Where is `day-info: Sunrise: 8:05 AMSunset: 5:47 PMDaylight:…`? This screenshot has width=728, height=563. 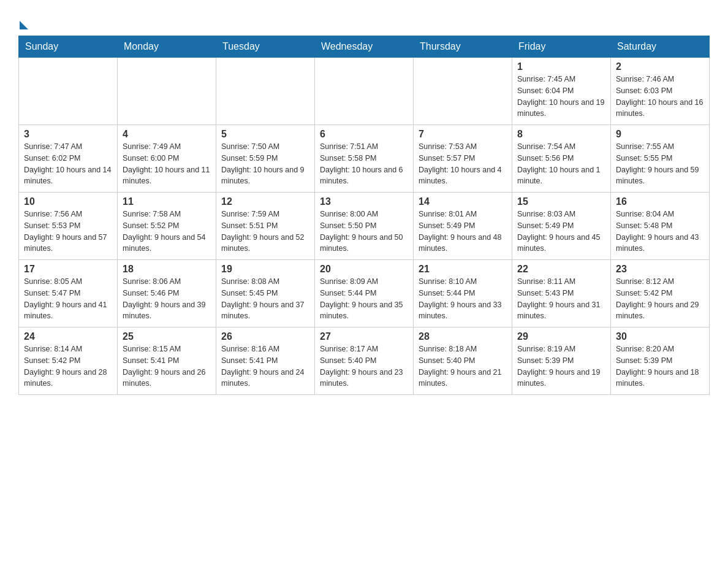
day-info: Sunrise: 8:05 AMSunset: 5:47 PMDaylight:… is located at coordinates (68, 299).